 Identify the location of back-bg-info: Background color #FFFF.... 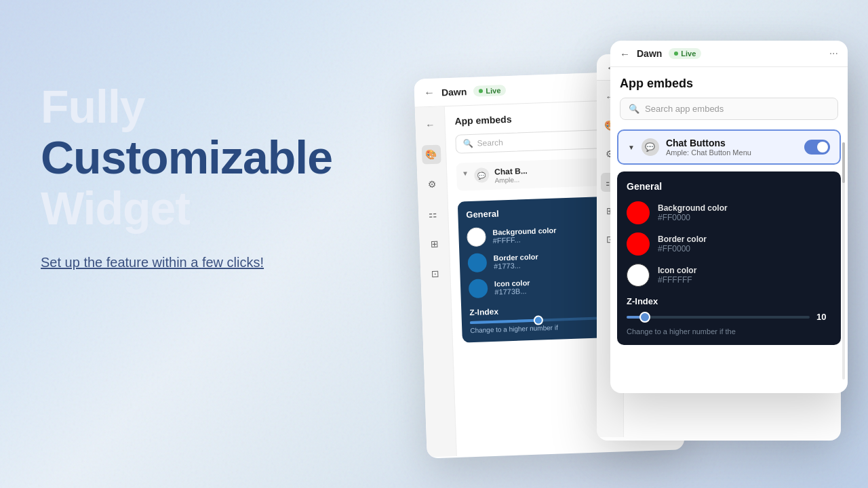
(525, 236).